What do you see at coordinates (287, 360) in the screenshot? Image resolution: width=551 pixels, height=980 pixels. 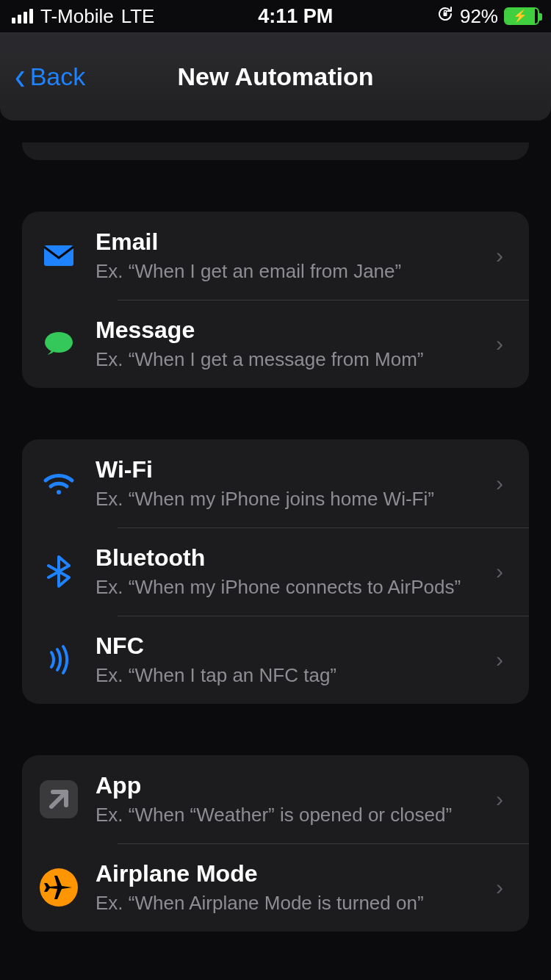 I see `row-subtitle: Ex. “When I get a message from Mom”` at bounding box center [287, 360].